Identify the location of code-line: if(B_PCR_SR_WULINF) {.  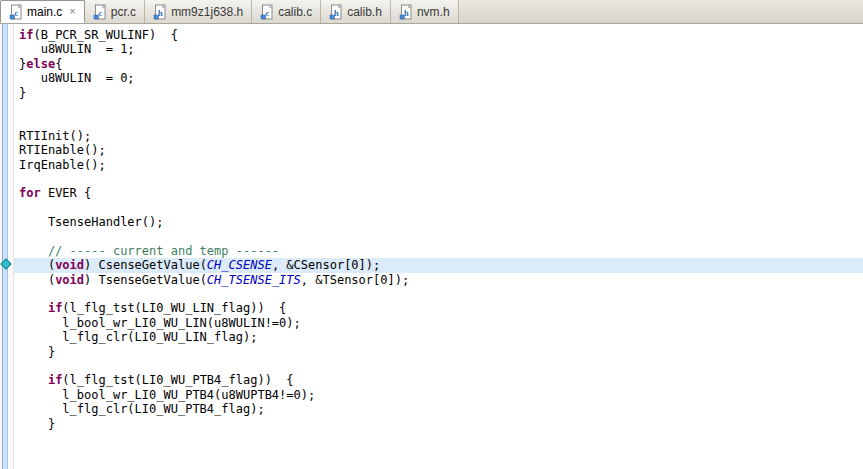
(438, 35).